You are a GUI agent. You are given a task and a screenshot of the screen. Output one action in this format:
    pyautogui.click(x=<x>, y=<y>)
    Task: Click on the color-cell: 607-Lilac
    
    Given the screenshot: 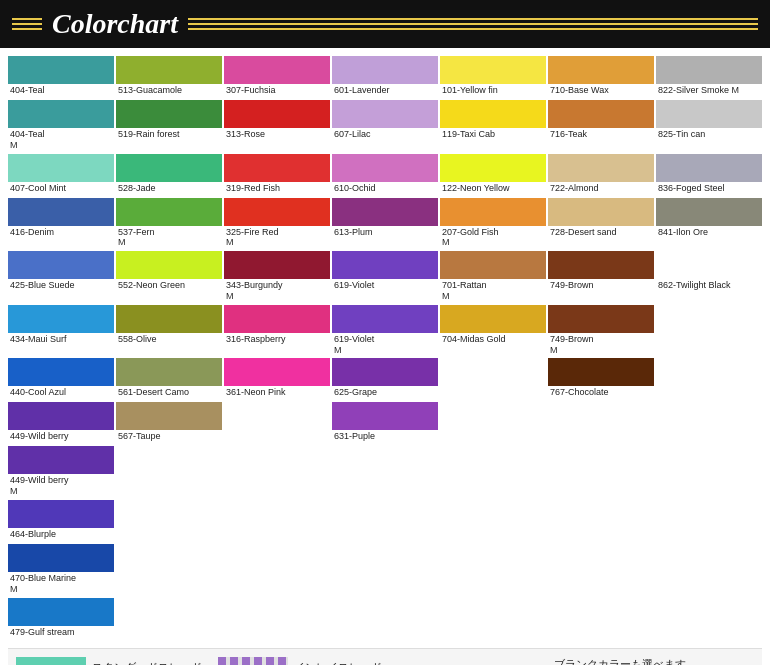 What is the action you would take?
    pyautogui.click(x=385, y=126)
    